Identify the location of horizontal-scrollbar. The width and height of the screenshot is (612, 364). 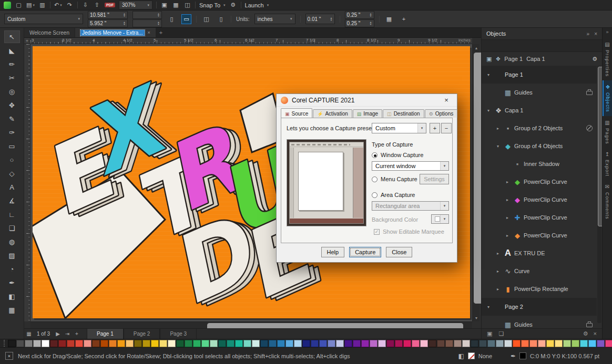
(251, 325).